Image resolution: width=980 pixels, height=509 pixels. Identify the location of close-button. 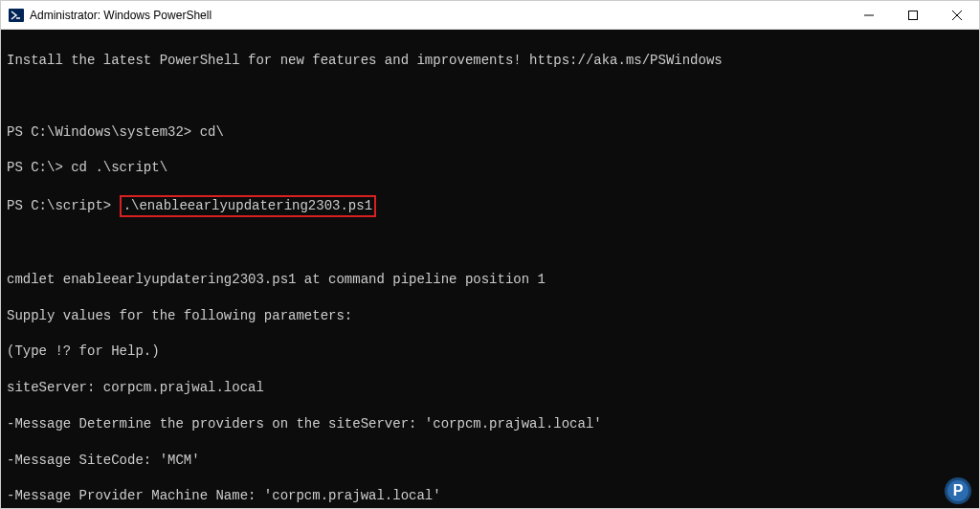
(957, 15).